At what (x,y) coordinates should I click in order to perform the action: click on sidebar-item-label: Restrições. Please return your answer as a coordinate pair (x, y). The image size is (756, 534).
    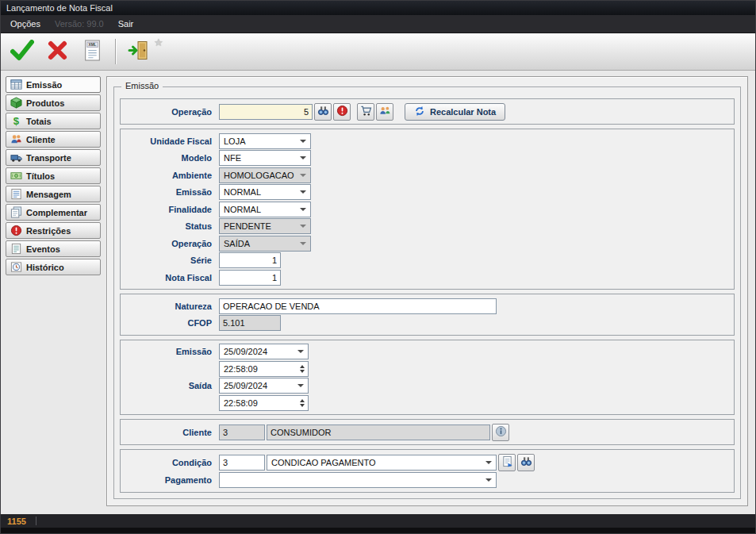
    Looking at the image, I should click on (48, 231).